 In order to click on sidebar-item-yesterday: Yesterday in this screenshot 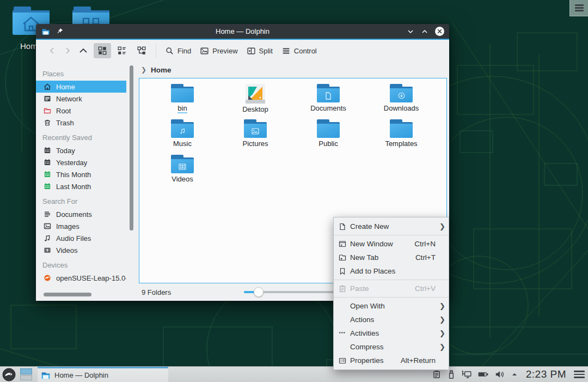, I will do `click(81, 162)`.